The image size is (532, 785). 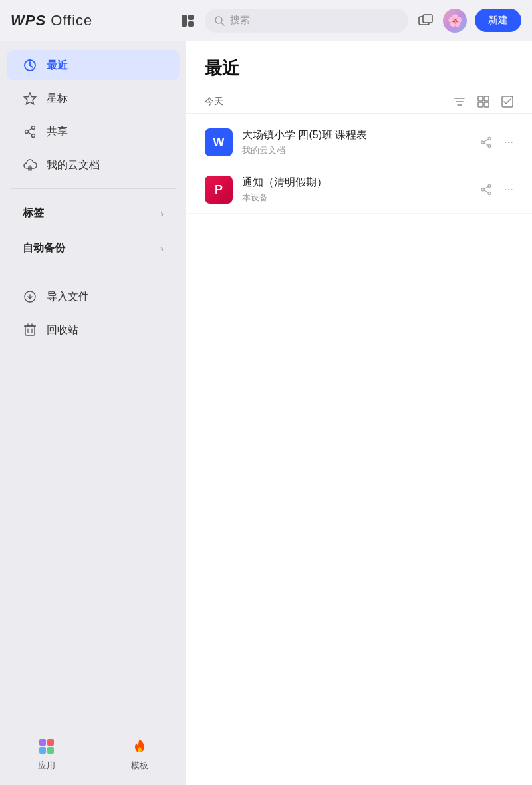 What do you see at coordinates (359, 166) in the screenshot?
I see `file-list: W 大场镇小学 四(5)班 课程表 我的云文档` at bounding box center [359, 166].